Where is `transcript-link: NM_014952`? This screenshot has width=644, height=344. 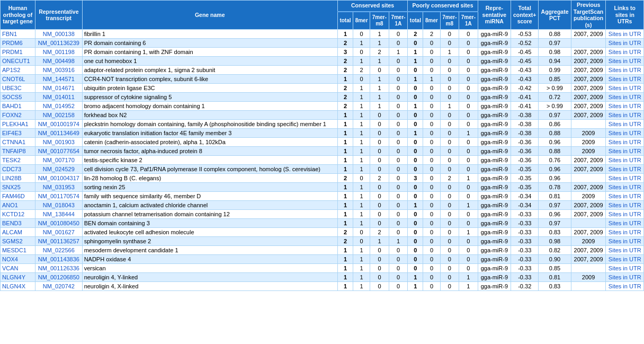
transcript-link: NM_014952 is located at coordinates (59, 106).